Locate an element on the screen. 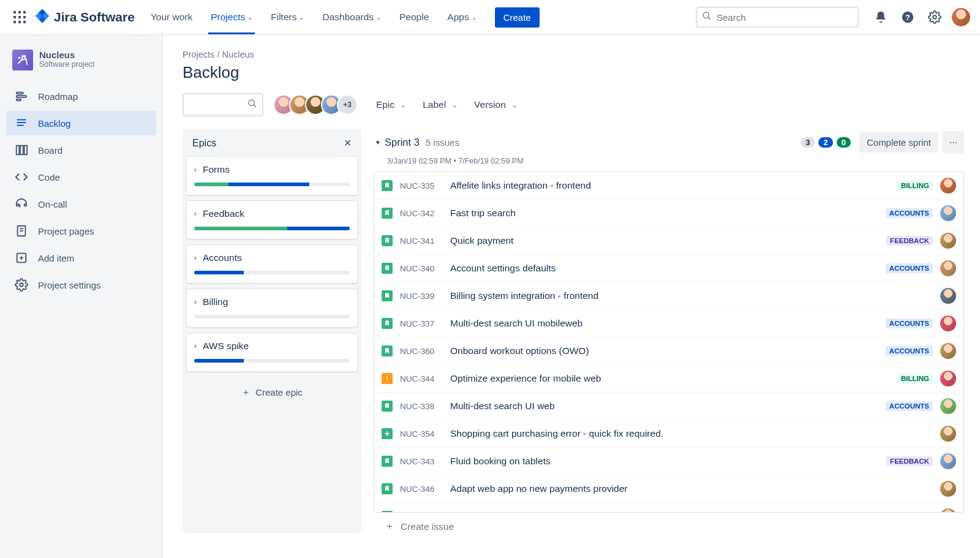  issue-row: NUC-346Adapt web app no new payments pro… is located at coordinates (669, 489).